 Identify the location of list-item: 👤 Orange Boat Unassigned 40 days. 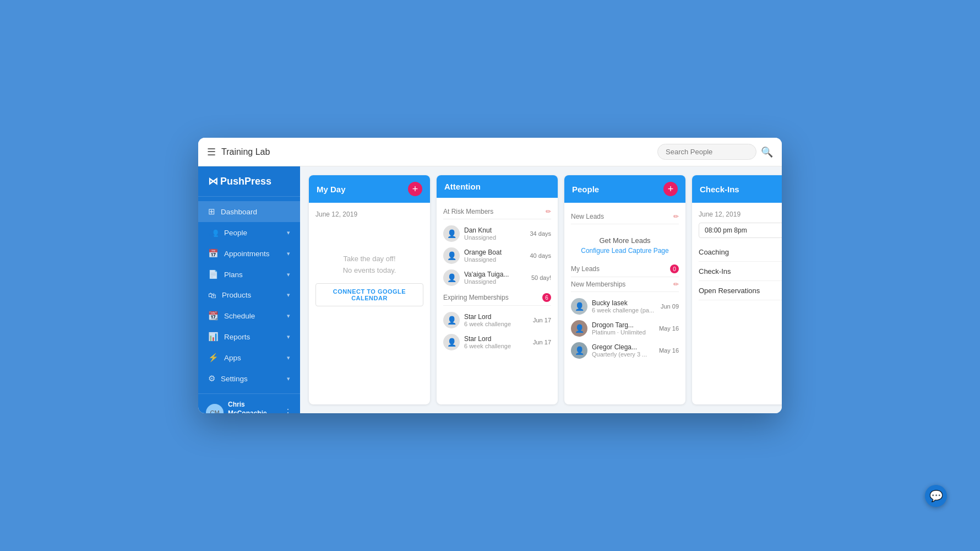
(497, 256).